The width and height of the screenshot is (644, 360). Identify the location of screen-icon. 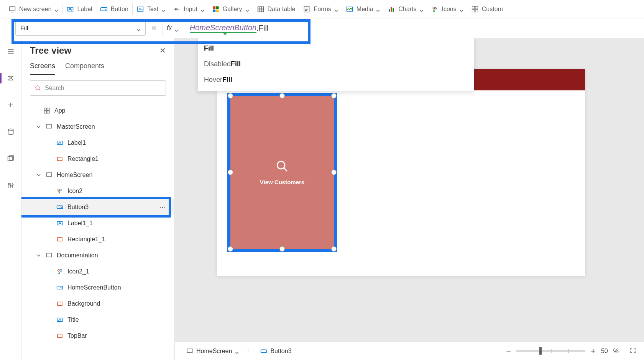
(12, 9).